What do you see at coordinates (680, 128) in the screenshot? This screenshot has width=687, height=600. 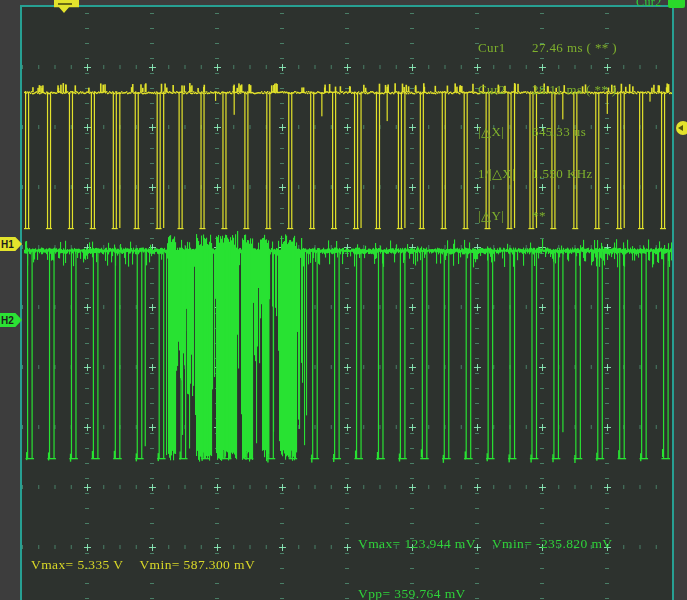 I see `left-arrow-icon` at bounding box center [680, 128].